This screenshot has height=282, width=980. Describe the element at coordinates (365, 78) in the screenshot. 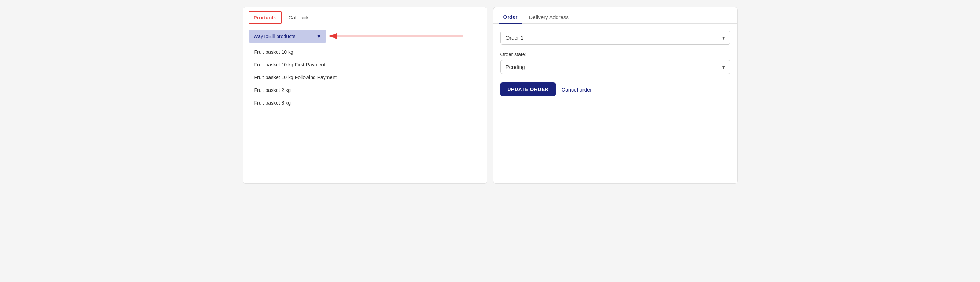

I see `product-list: Fruit basket 10 kg Fruit basket 10 kg Fi…` at that location.